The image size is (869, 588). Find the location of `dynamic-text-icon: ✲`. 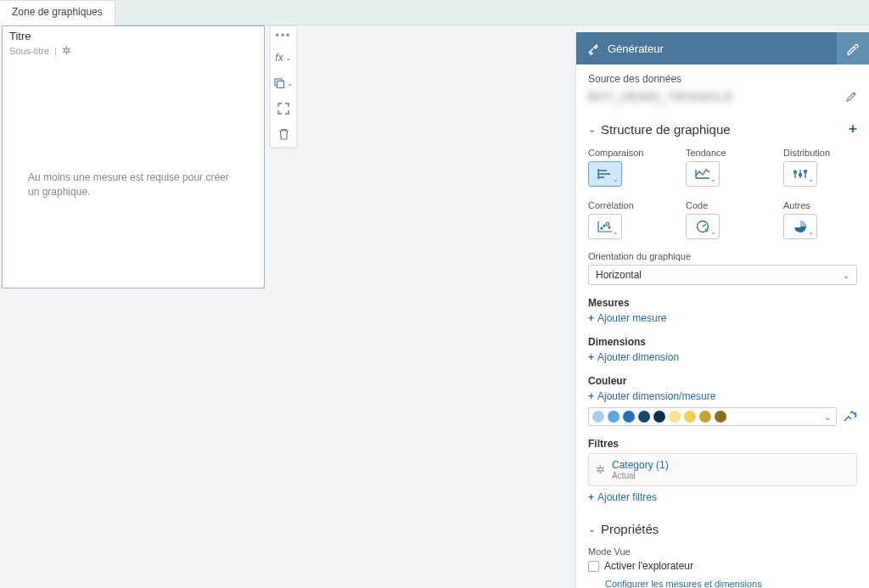

dynamic-text-icon: ✲ is located at coordinates (66, 51).